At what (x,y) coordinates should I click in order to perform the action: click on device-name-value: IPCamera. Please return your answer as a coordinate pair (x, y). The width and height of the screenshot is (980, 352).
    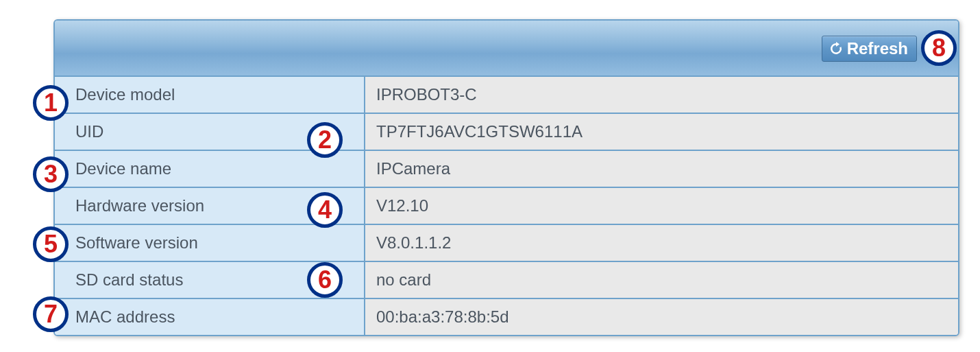
    Looking at the image, I should click on (661, 169).